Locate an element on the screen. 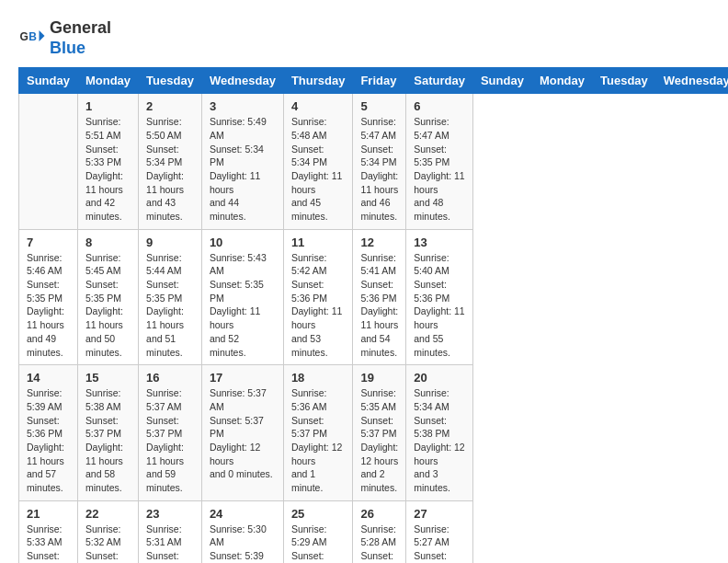 This screenshot has width=728, height=563. day-number: 1 is located at coordinates (108, 107).